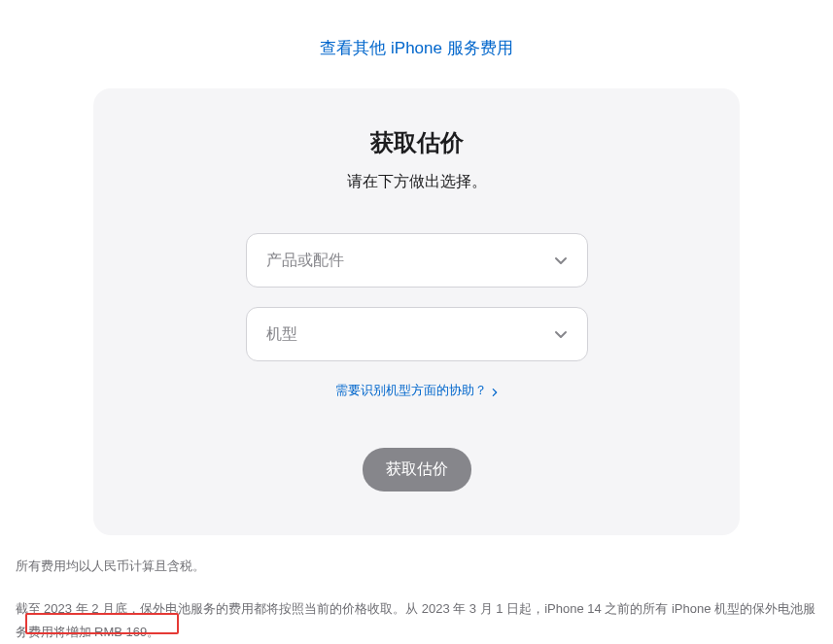  I want to click on other-iphone-service-link: 查看其他 iPhone 服务费用, so click(416, 49).